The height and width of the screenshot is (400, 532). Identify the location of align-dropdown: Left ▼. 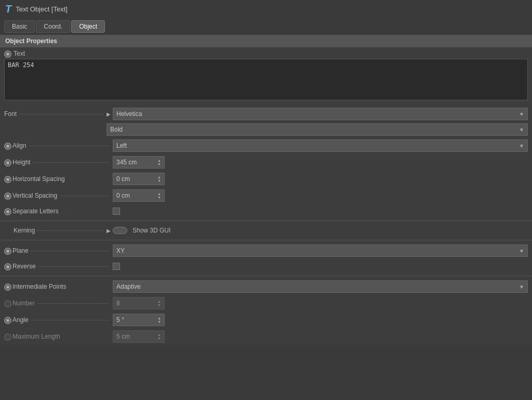
(320, 146).